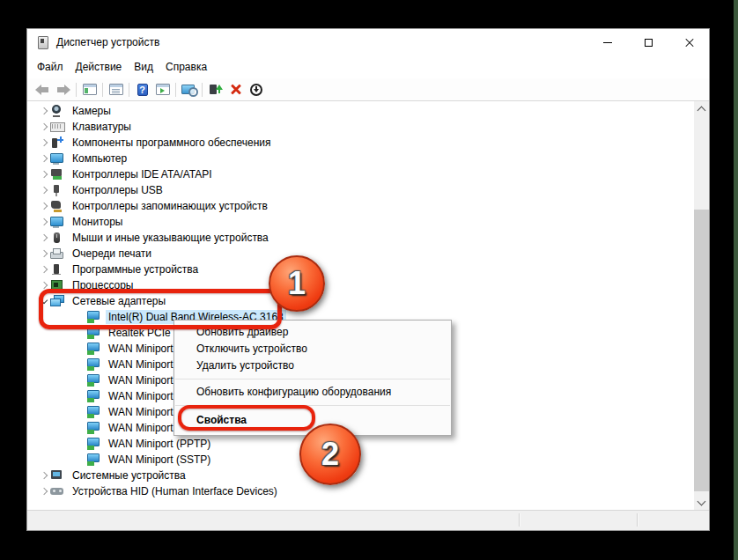 This screenshot has width=738, height=560. What do you see at coordinates (701, 306) in the screenshot?
I see `vertical-scrollbar` at bounding box center [701, 306].